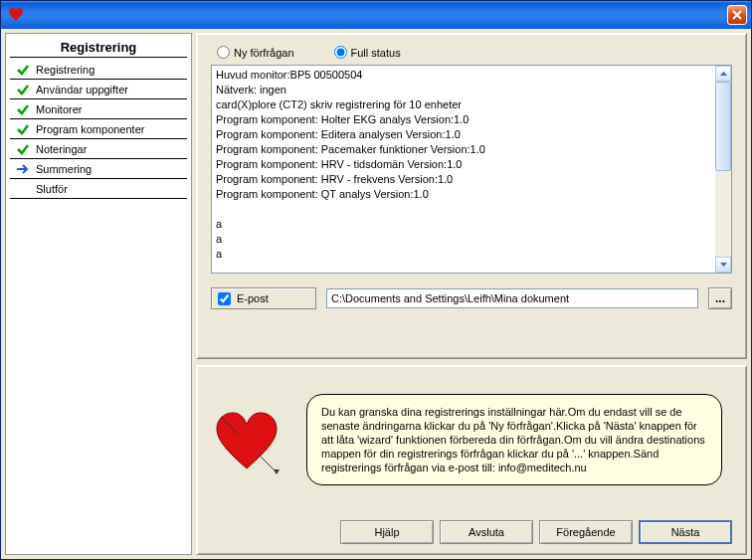  What do you see at coordinates (98, 49) in the screenshot?
I see `sidebar-title: Registrering` at bounding box center [98, 49].